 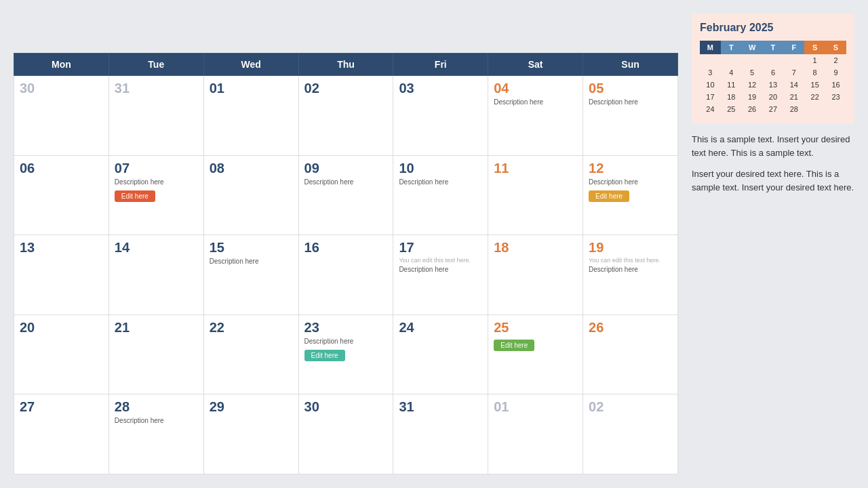 What do you see at coordinates (61, 327) in the screenshot?
I see `day-number: 20` at bounding box center [61, 327].